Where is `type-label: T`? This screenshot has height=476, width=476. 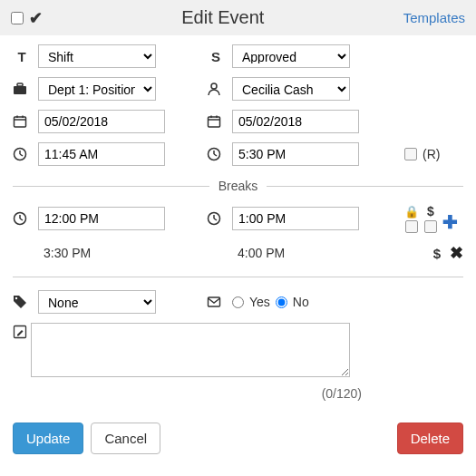 type-label: T is located at coordinates (22, 56).